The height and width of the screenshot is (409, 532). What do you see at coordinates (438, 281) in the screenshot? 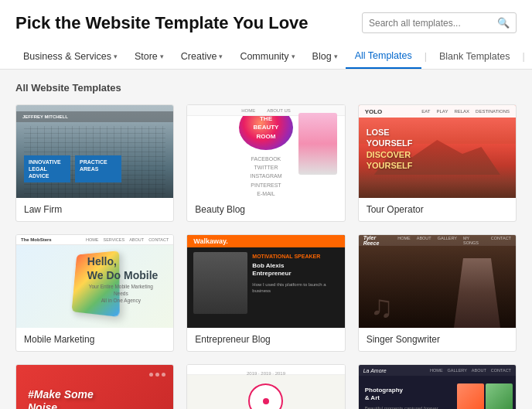
I see `template-thumb-singer-songwriter: Tyler Reece HOME ABOUT GALLERY MY SONGS …` at bounding box center [438, 281].